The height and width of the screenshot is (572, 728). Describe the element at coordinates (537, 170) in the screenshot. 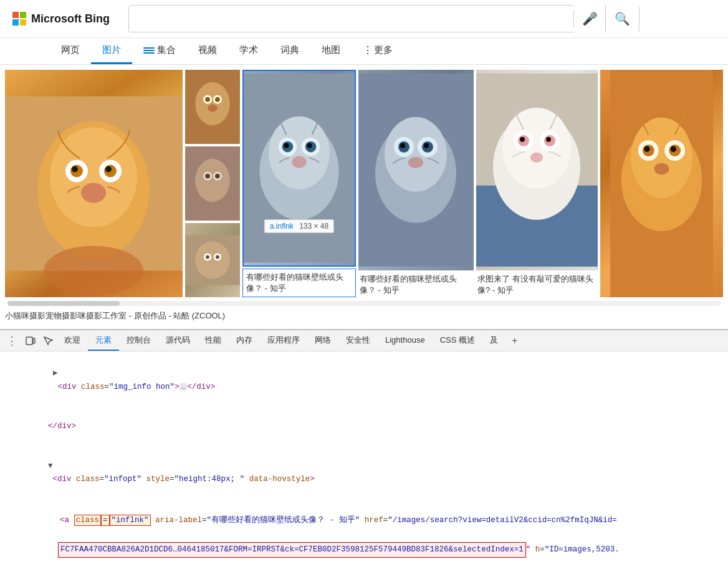

I see `image-cell-white-cat` at that location.